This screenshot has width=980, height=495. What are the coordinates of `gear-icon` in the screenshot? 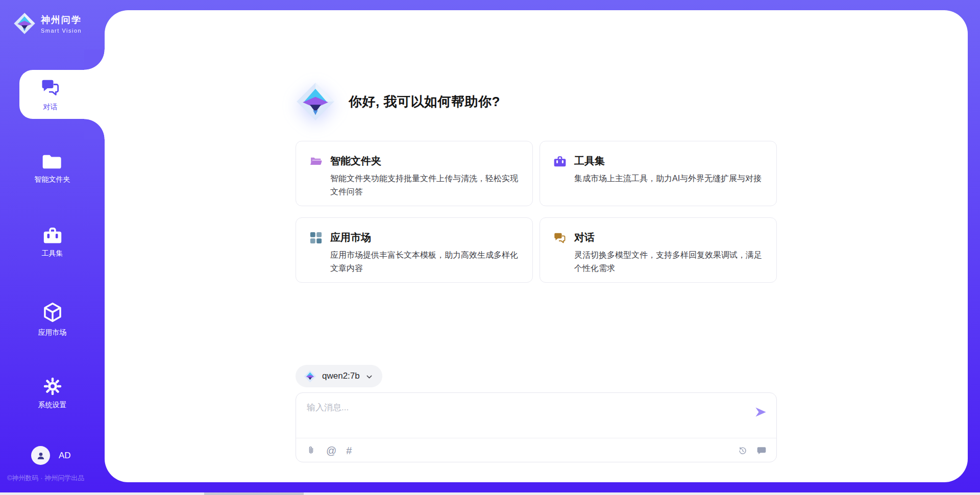 It's located at (53, 386).